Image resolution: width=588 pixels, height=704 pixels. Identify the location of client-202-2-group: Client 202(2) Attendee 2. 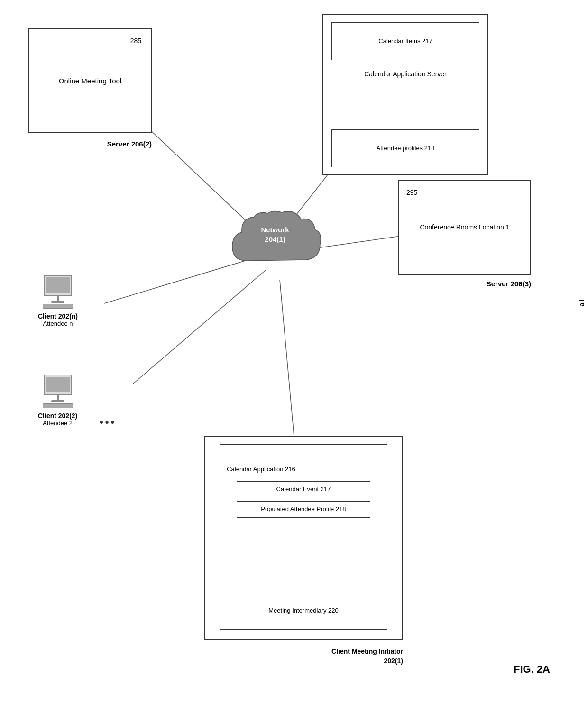
(58, 401).